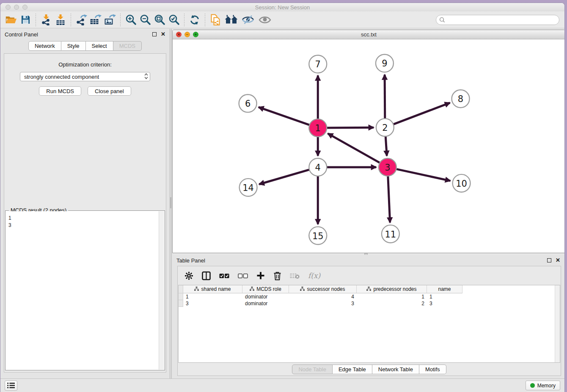  I want to click on refresh-view-icon, so click(195, 20).